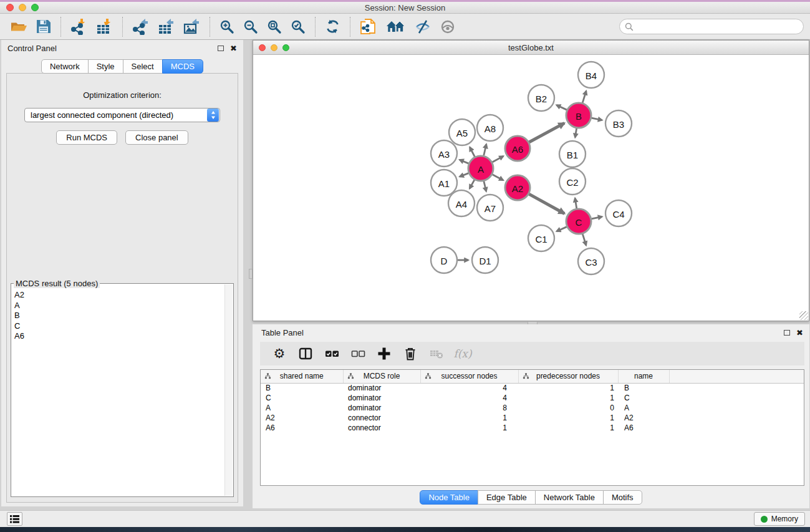 The height and width of the screenshot is (532, 810). Describe the element at coordinates (143, 66) in the screenshot. I see `tab-select: Select` at that location.